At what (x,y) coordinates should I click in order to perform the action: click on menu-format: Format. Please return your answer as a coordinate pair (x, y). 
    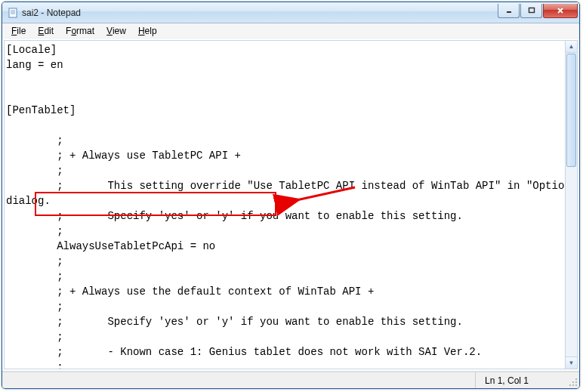
    Looking at the image, I should click on (80, 31).